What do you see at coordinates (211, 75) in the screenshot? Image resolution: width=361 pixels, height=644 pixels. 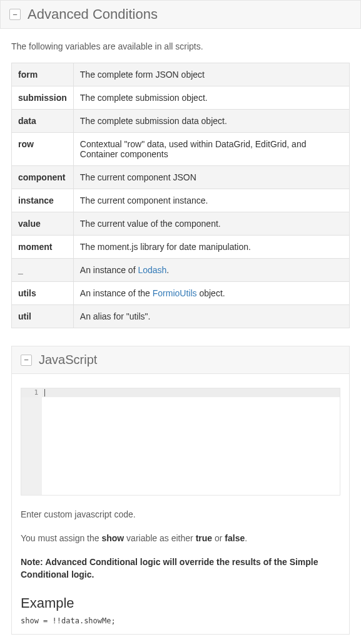 I see `var-desc: The complete form JSON object` at bounding box center [211, 75].